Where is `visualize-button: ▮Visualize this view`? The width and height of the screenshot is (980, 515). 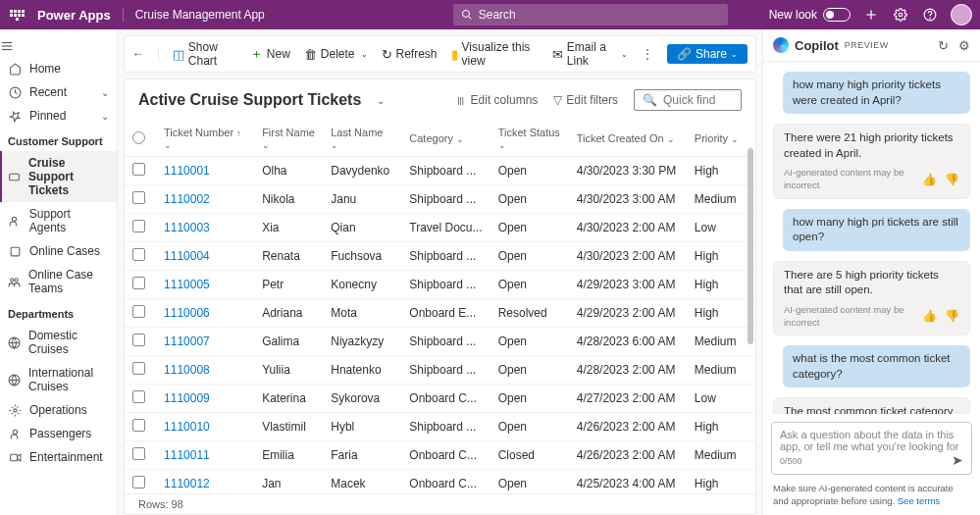
visualize-button: ▮Visualize this view is located at coordinates (494, 54).